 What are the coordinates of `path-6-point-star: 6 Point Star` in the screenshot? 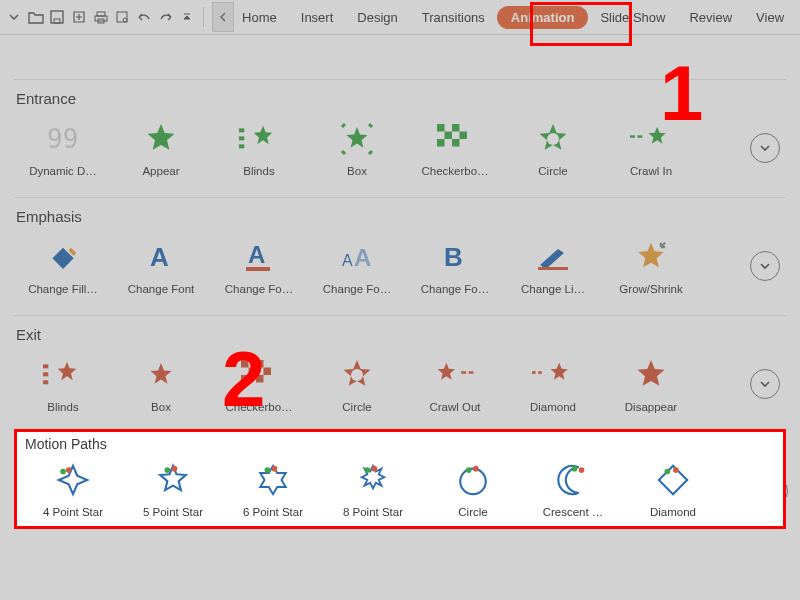 It's located at (273, 489).